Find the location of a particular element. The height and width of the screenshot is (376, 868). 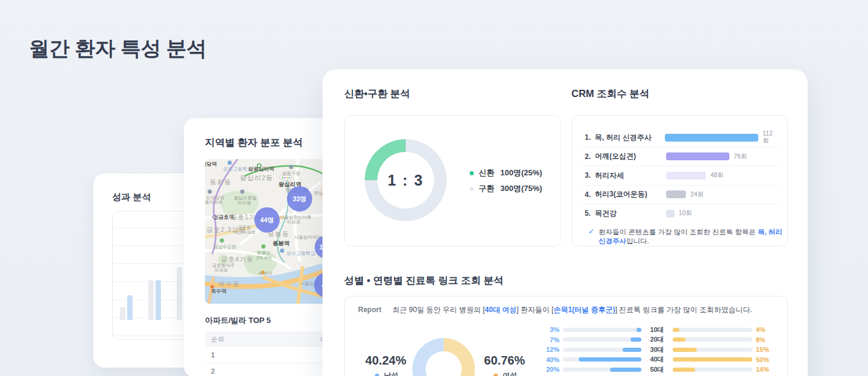

crm-value: 112회 is located at coordinates (770, 137).